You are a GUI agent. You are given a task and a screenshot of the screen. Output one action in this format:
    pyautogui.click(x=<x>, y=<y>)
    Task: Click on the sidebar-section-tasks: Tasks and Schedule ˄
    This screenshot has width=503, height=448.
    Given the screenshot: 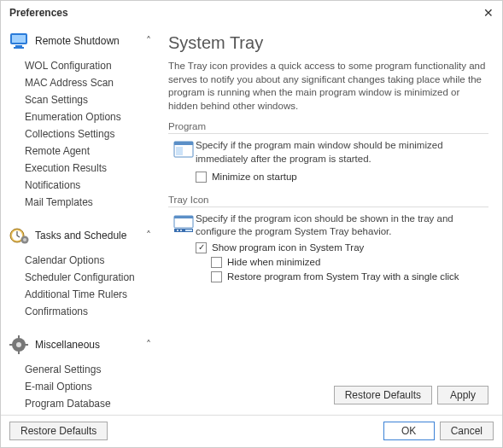 What is the action you would take?
    pyautogui.click(x=79, y=236)
    